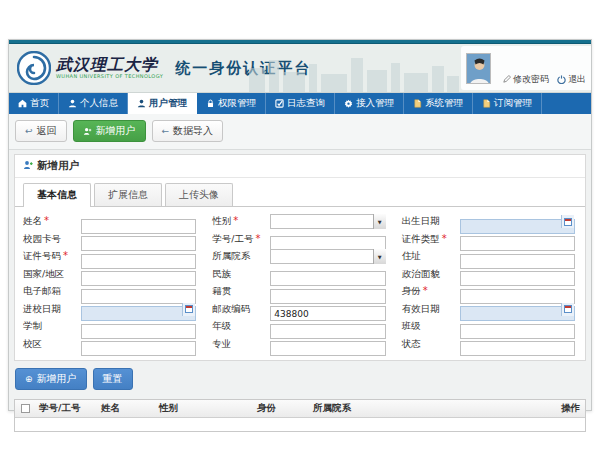 The height and width of the screenshot is (450, 600). Describe the element at coordinates (66, 408) in the screenshot. I see `table-header-1: 学号/工号` at that location.